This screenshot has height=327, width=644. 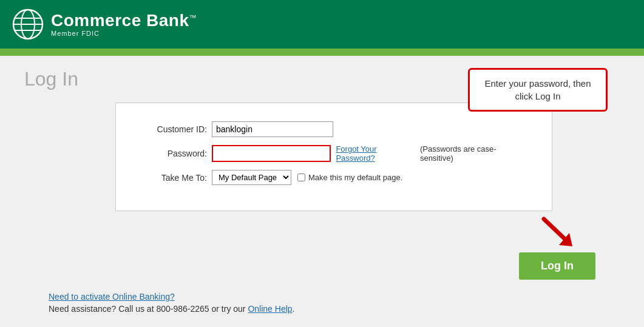 I want to click on member-fdic: Member FDIC, so click(x=124, y=33).